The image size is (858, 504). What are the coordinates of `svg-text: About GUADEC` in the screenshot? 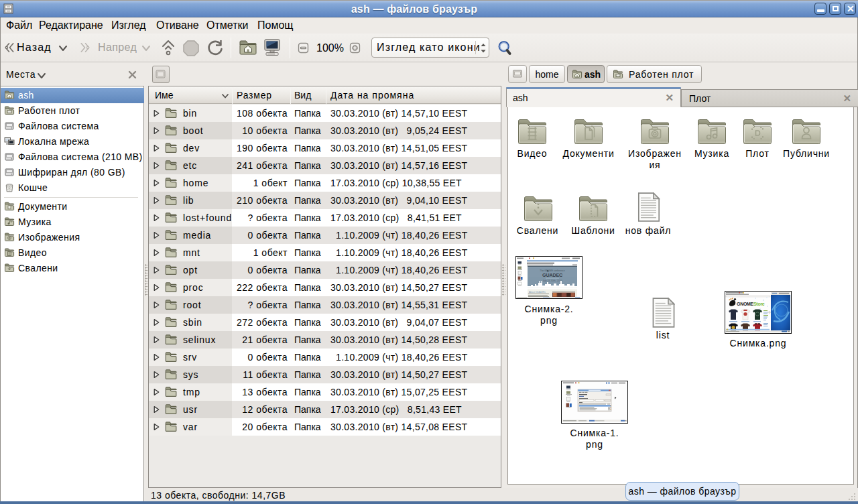 It's located at (538, 292).